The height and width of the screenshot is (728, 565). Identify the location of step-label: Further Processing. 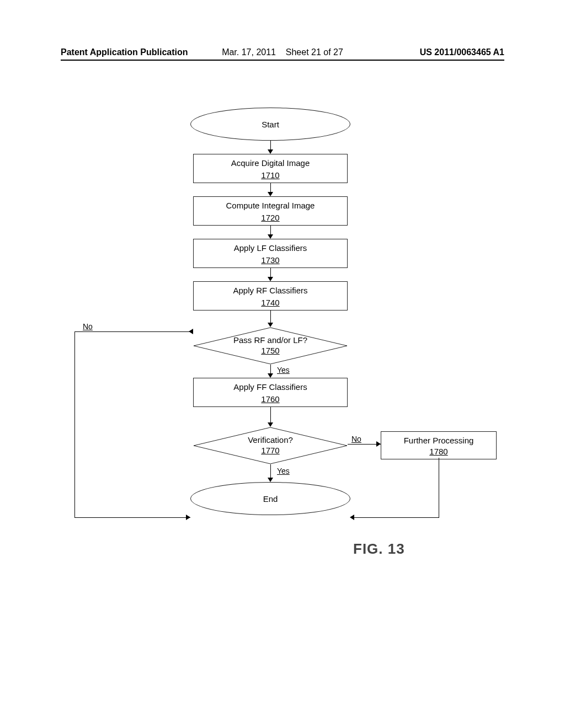
(439, 441).